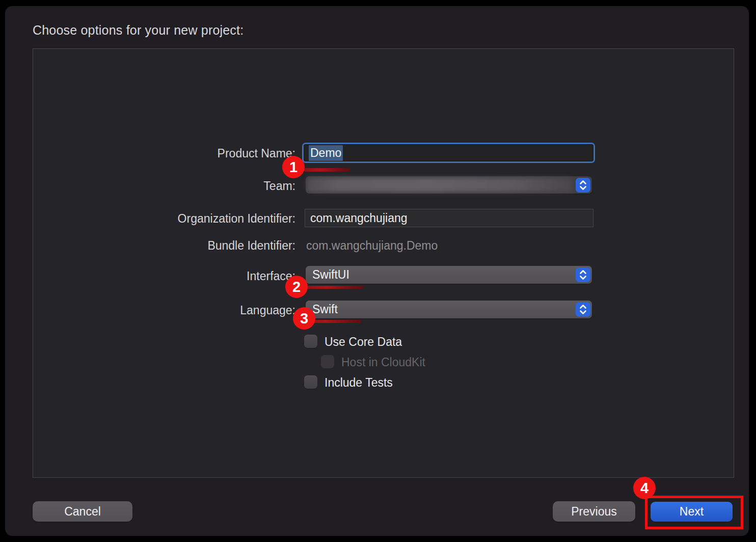 Image resolution: width=756 pixels, height=542 pixels. What do you see at coordinates (328, 275) in the screenshot?
I see `interface-selected-value: SwiftUI` at bounding box center [328, 275].